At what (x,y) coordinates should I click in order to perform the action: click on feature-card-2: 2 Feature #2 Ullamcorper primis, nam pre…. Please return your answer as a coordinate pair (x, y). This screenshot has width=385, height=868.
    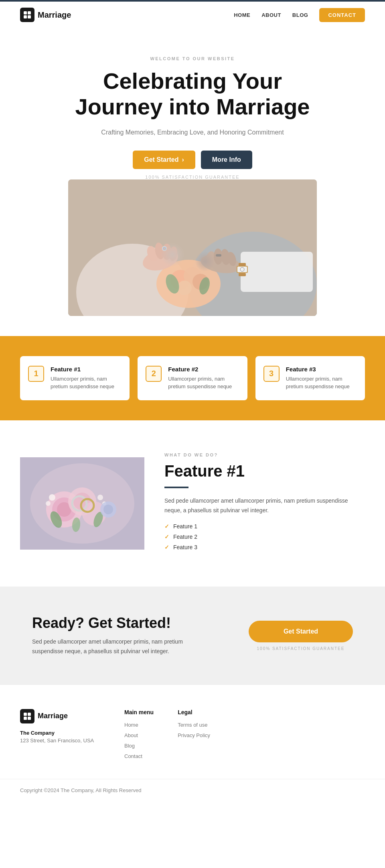
    Looking at the image, I should click on (192, 378).